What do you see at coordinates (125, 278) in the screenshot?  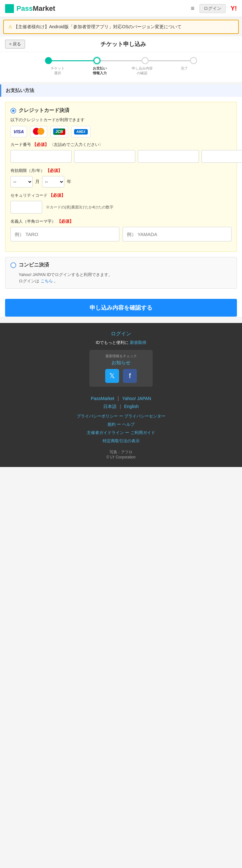 I see `convenience-note: Yahoo! JAPAN IDでログインすると利用できます。 ログインは こちら…` at bounding box center [125, 278].